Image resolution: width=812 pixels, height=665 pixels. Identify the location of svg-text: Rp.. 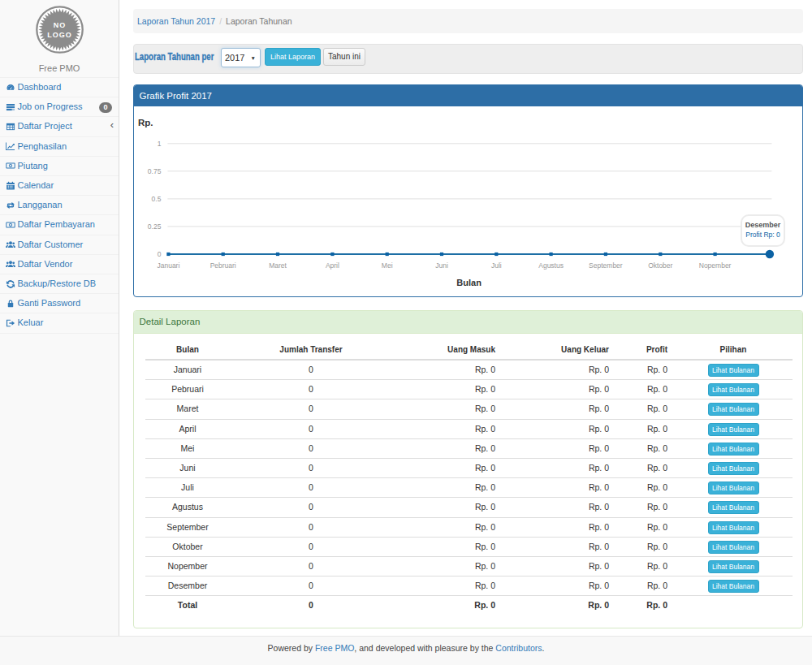
(146, 123).